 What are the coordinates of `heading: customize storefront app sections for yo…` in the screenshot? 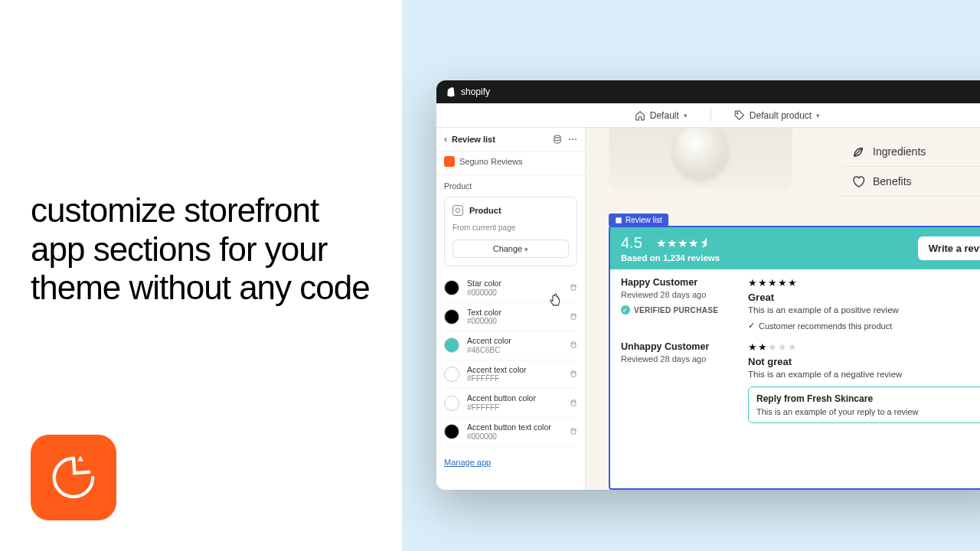 It's located at (201, 249).